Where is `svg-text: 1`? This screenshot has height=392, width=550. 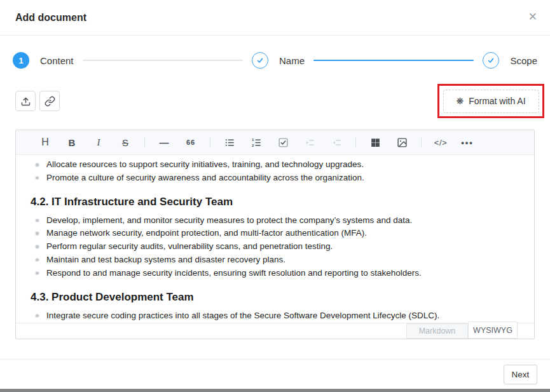 svg-text: 1 is located at coordinates (253, 140).